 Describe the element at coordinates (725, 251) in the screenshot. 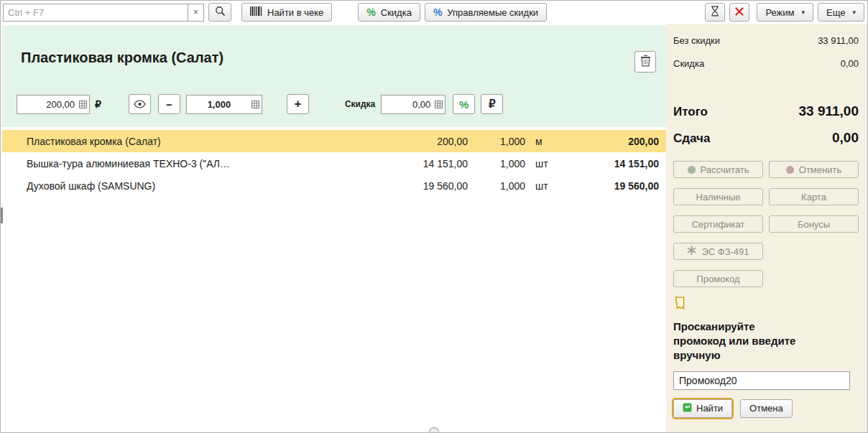

I see `es-fz491-label: ЭС ФЗ-491` at that location.